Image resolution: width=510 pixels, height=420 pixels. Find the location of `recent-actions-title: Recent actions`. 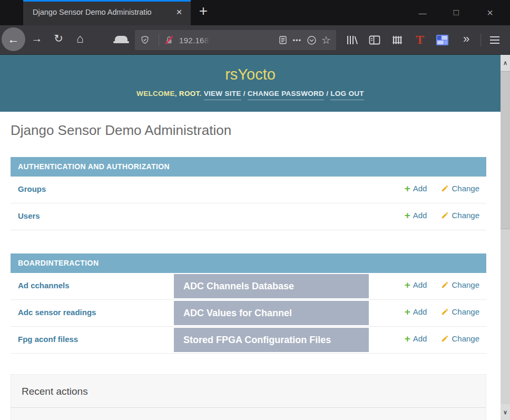

recent-actions-title: Recent actions is located at coordinates (249, 386).